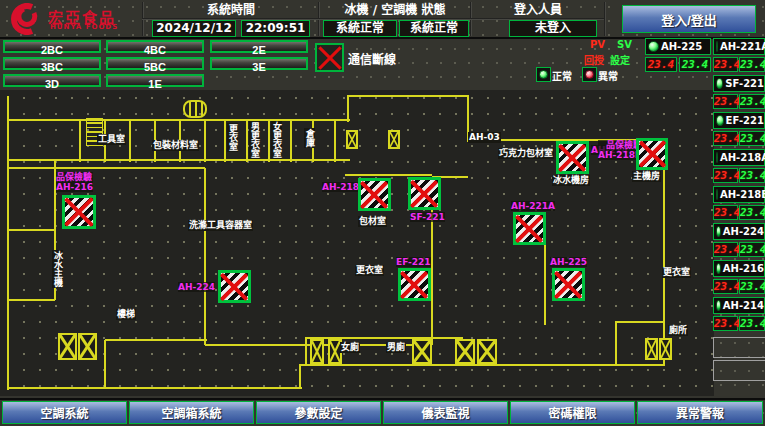 The image size is (765, 426). I want to click on room-label: 倉庫, so click(310, 138).